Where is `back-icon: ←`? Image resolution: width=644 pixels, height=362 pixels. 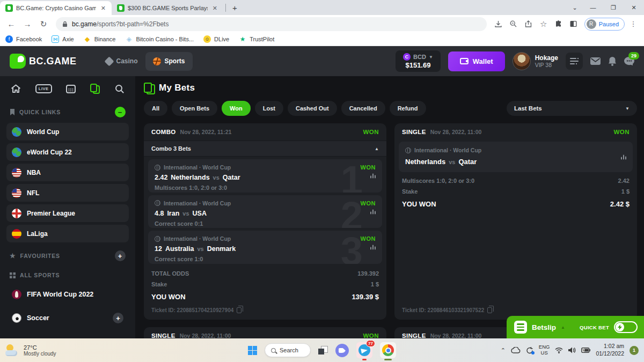 back-icon: ← is located at coordinates (11, 24).